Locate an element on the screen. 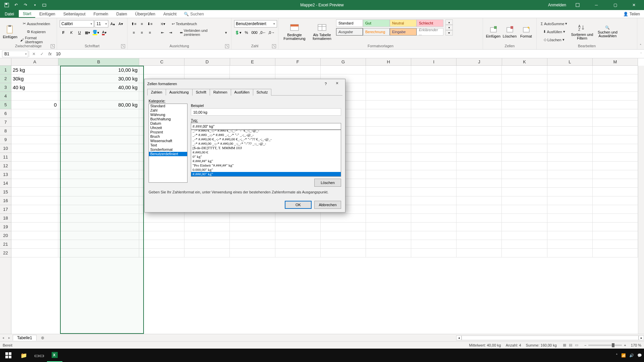  type-option: #.###,##" kg" is located at coordinates (266, 161).